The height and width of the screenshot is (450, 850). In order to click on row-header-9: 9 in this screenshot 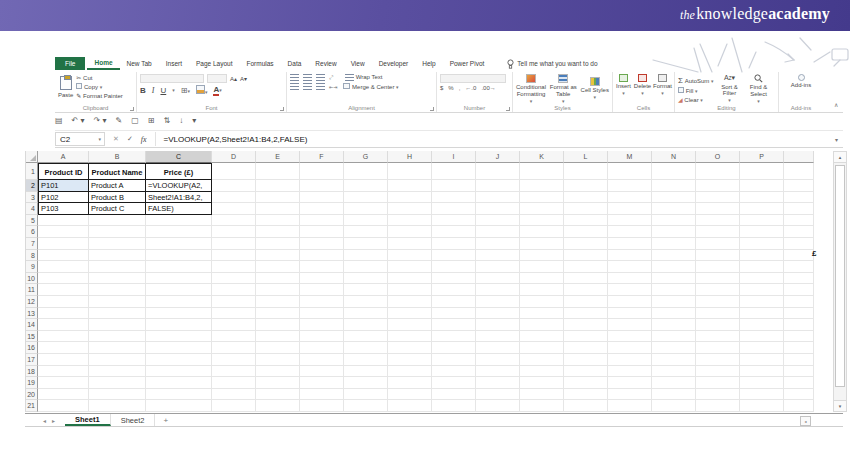, I will do `click(32, 267)`.